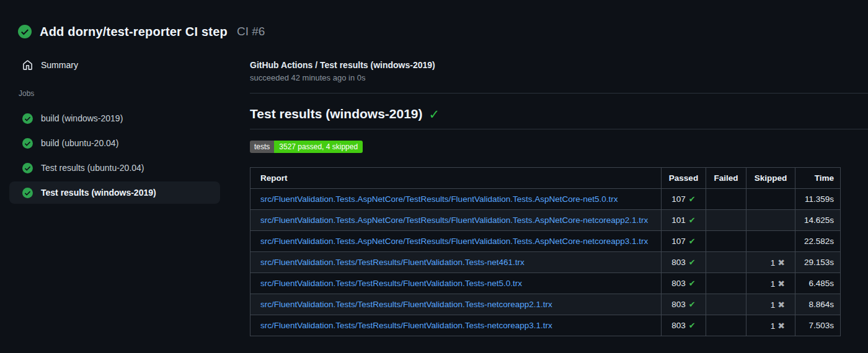 Image resolution: width=868 pixels, height=353 pixels. I want to click on sidebar-item-job: build (ubuntu-20.04), so click(115, 143).